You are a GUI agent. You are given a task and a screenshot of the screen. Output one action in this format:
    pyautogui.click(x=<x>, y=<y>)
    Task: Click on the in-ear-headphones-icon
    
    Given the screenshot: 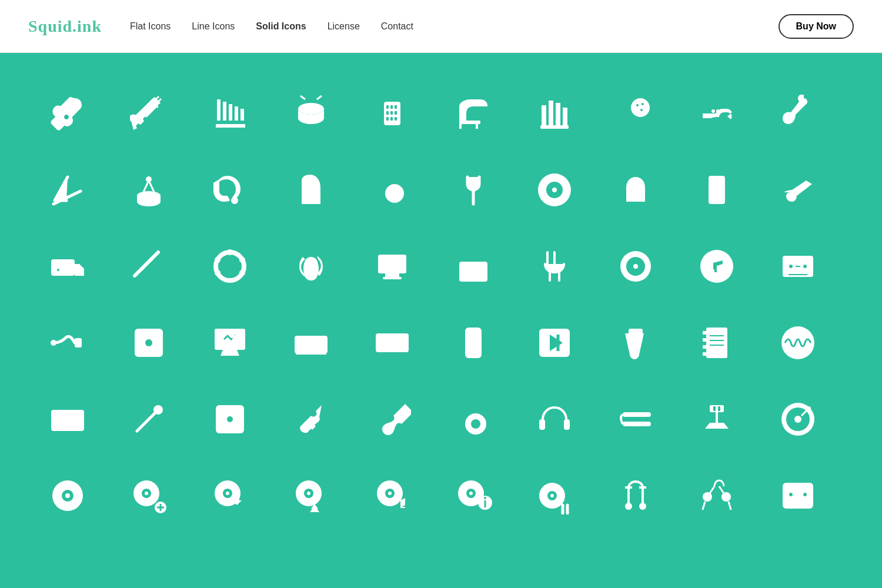 What is the action you would take?
    pyautogui.click(x=798, y=496)
    